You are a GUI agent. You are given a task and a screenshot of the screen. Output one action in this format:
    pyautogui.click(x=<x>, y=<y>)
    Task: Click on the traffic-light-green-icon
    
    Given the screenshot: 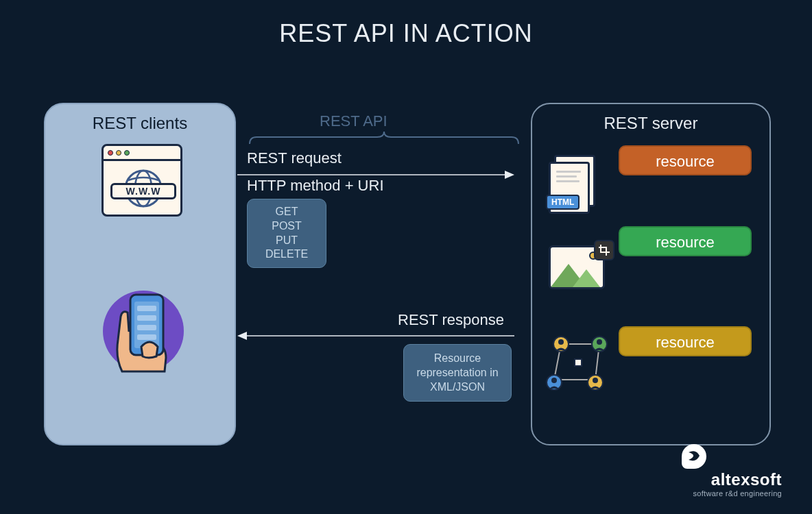 What is the action you would take?
    pyautogui.click(x=127, y=153)
    